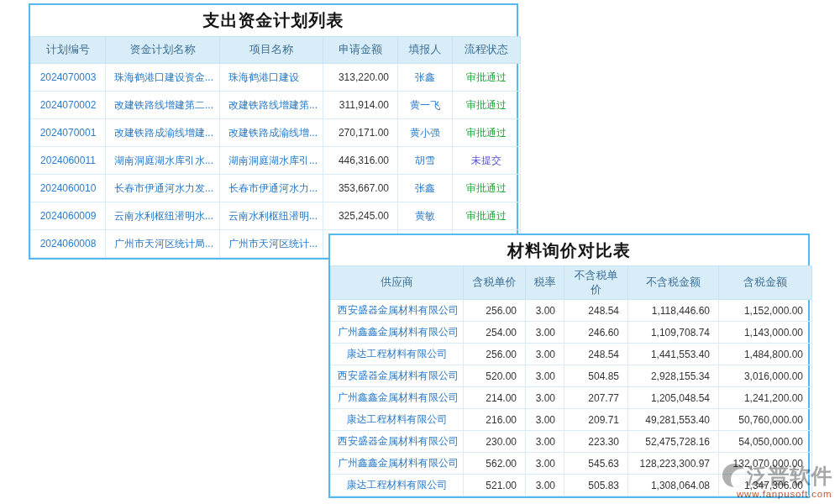 This screenshot has height=504, width=840. What do you see at coordinates (425, 133) in the screenshot?
I see `reporter-link: 黄小强` at bounding box center [425, 133].